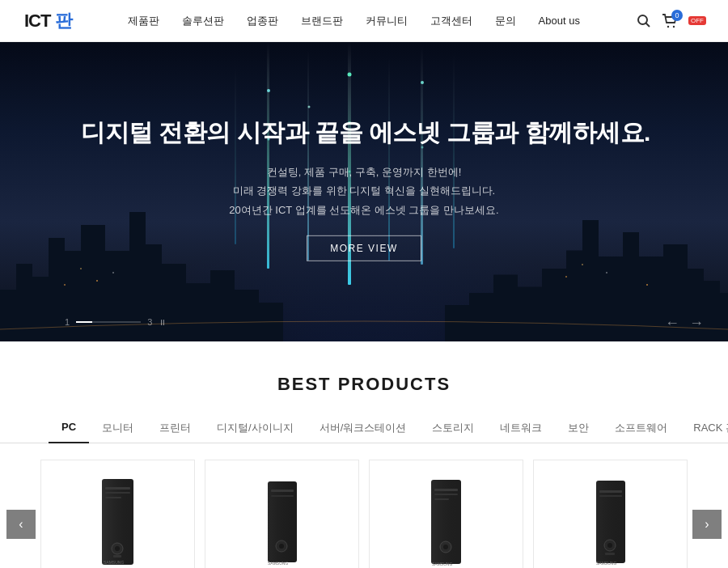 The image size is (728, 568). I want to click on hero-cta-button: MORE VIEW, so click(364, 248).